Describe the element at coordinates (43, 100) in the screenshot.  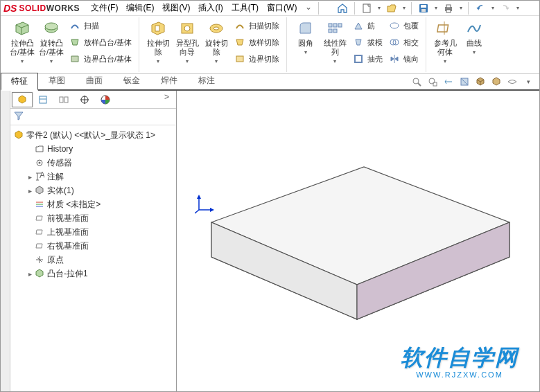
I see `fm-tab-property` at that location.